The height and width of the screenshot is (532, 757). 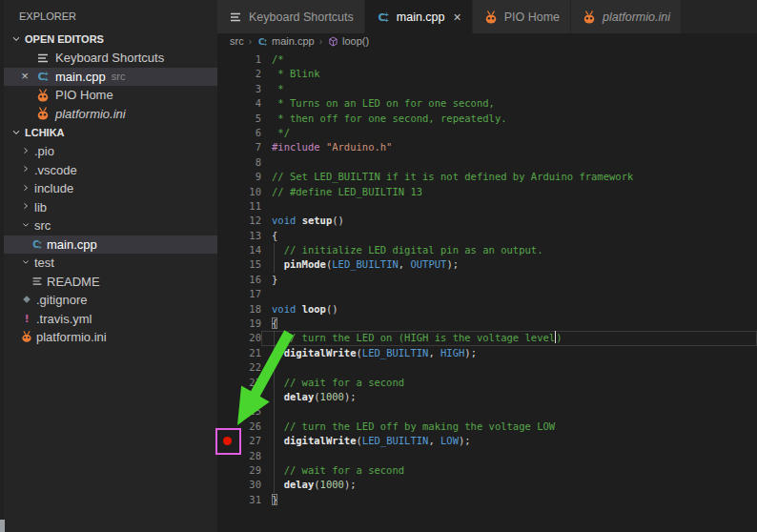 What do you see at coordinates (109, 133) in the screenshot?
I see `folder-root-header: LCHIKA` at bounding box center [109, 133].